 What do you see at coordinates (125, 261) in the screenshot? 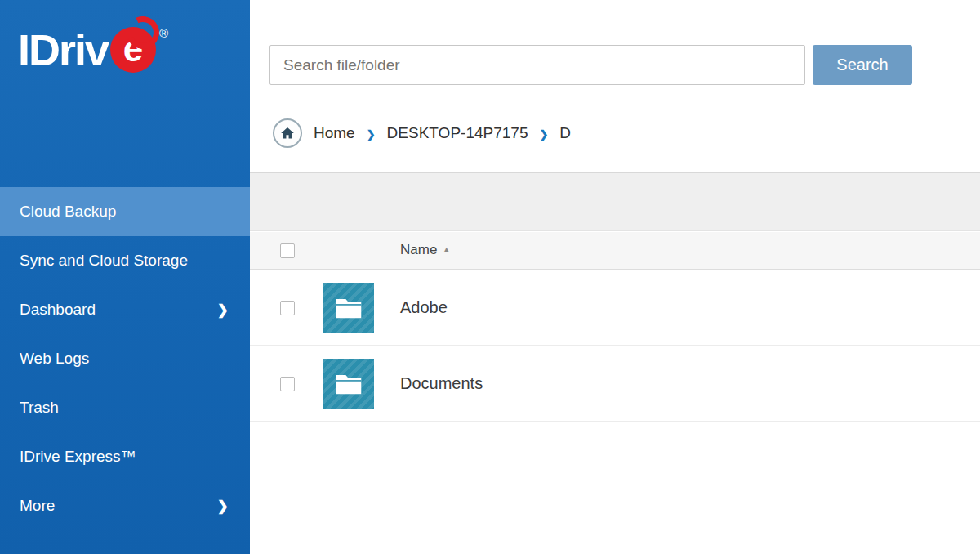
I see `sidebar-item-sync-and-cloud-storage: Sync and Cloud Storage` at bounding box center [125, 261].